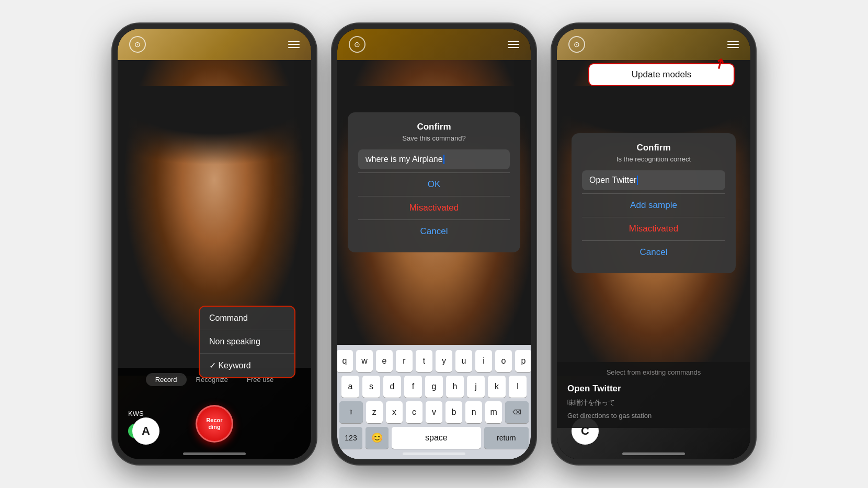  I want to click on kb-l: l, so click(518, 387).